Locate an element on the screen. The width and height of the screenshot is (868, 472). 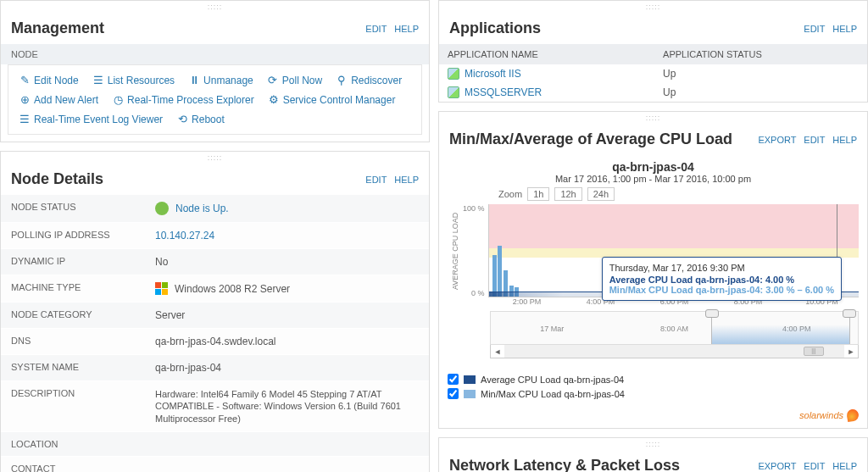
mgmt-edit-link: EDIT is located at coordinates (376, 29).